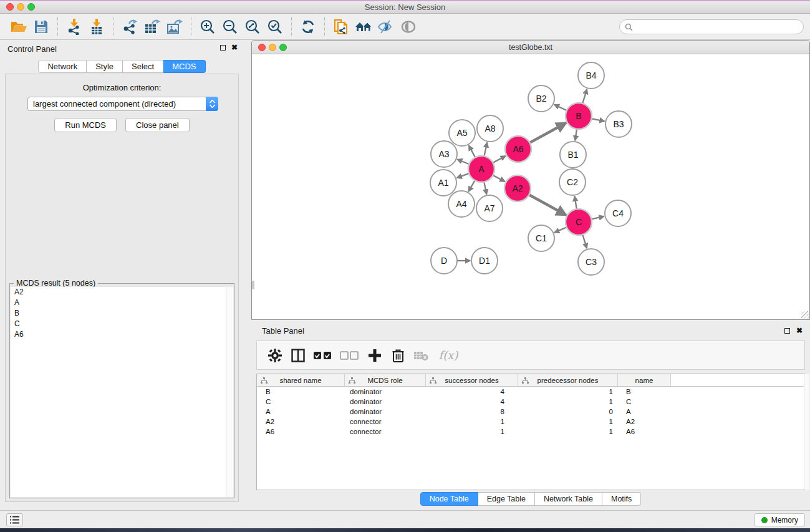  I want to click on table-cell: A, so click(645, 412).